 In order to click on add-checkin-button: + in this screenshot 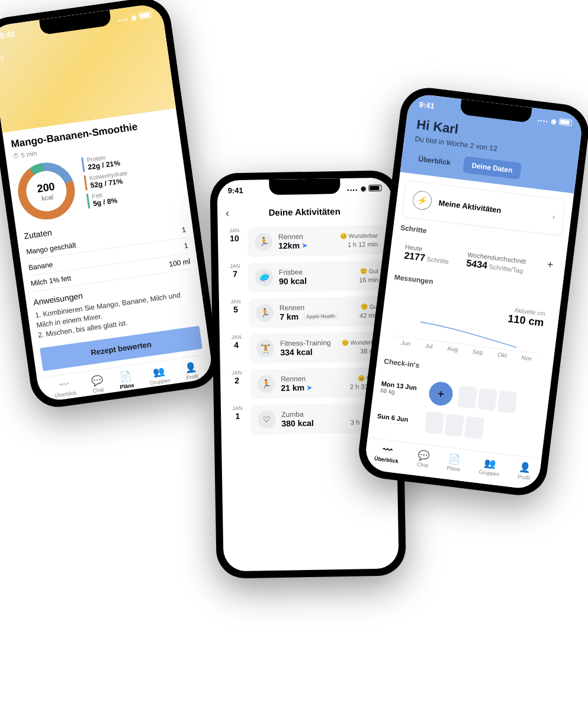, I will do `click(441, 393)`.